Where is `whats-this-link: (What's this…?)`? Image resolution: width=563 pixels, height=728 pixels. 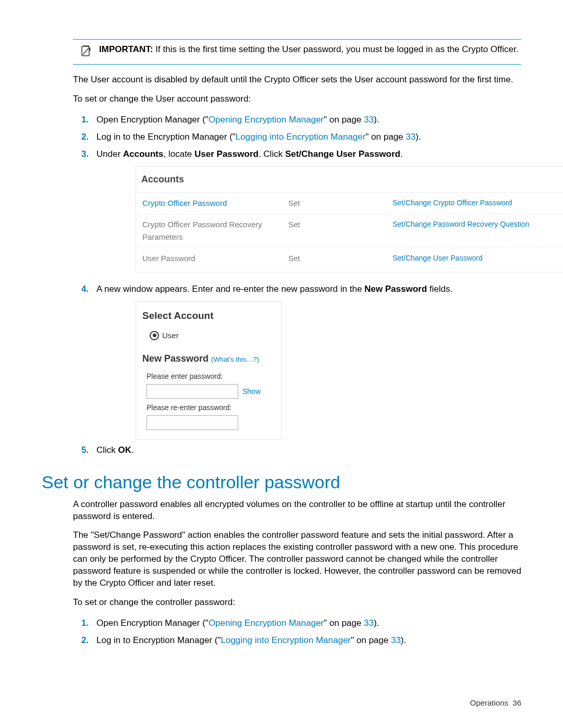 whats-this-link: (What's this…?) is located at coordinates (235, 360).